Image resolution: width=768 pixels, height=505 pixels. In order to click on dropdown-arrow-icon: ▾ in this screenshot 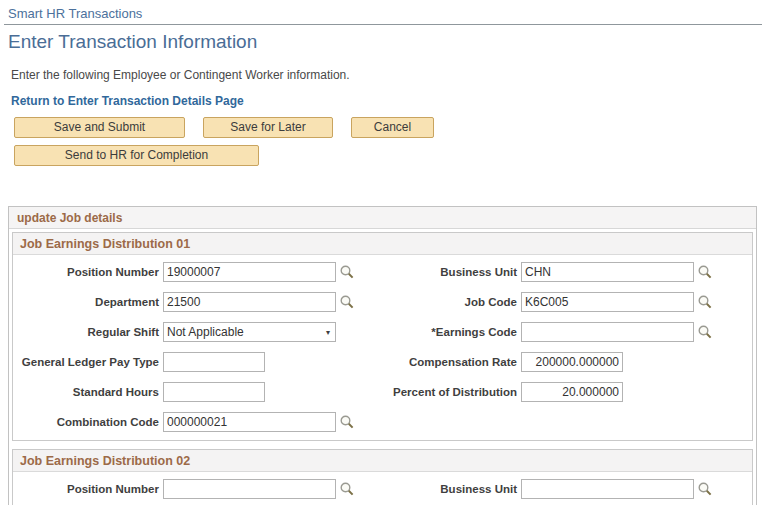, I will do `click(328, 332)`.